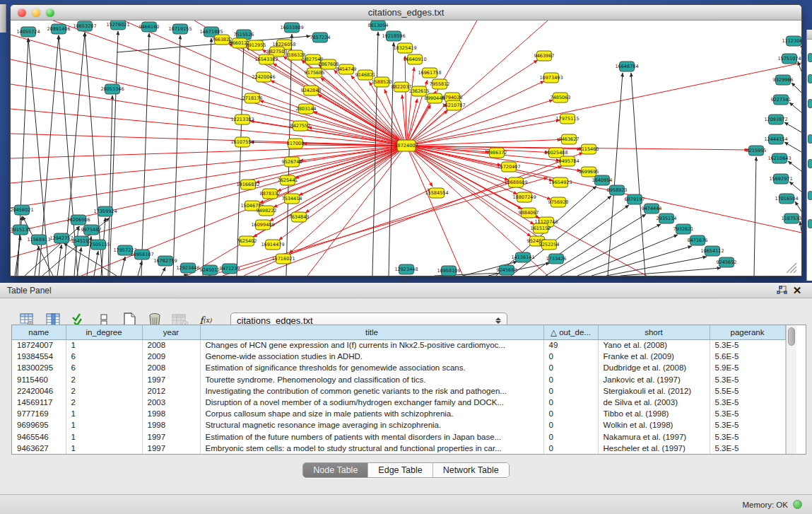 The height and width of the screenshot is (514, 812). Describe the element at coordinates (311, 90) in the screenshot. I see `graph-node: 9242848` at that location.